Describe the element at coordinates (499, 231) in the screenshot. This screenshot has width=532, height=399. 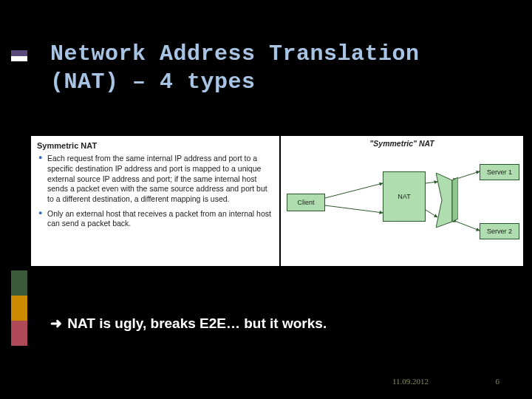
I see `node-server-2: Server 2` at that location.